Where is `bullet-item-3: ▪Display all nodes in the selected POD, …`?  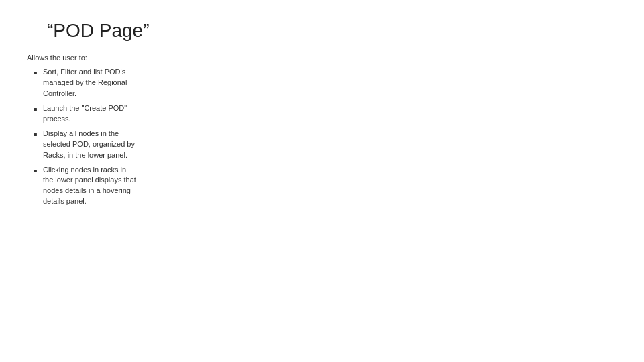
bullet-item-3: ▪Display all nodes in the selected POD, … is located at coordinates (86, 145).